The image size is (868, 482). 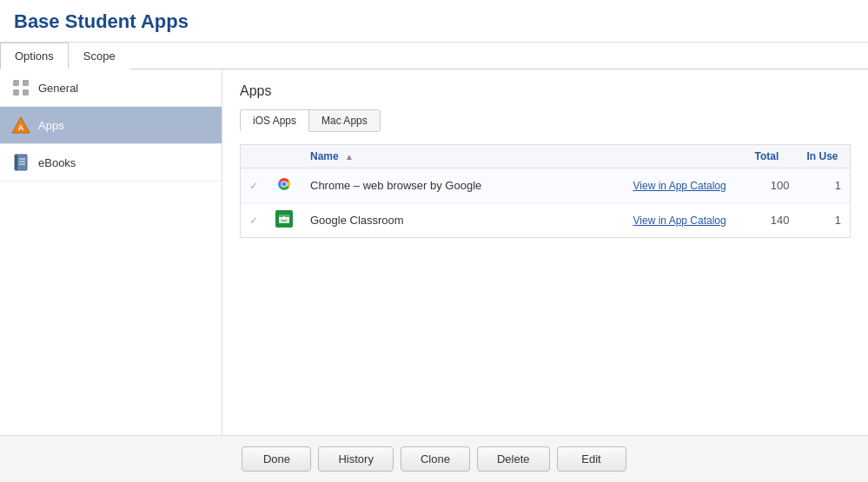 I want to click on sidebar-item-apps: A Apps, so click(x=111, y=125).